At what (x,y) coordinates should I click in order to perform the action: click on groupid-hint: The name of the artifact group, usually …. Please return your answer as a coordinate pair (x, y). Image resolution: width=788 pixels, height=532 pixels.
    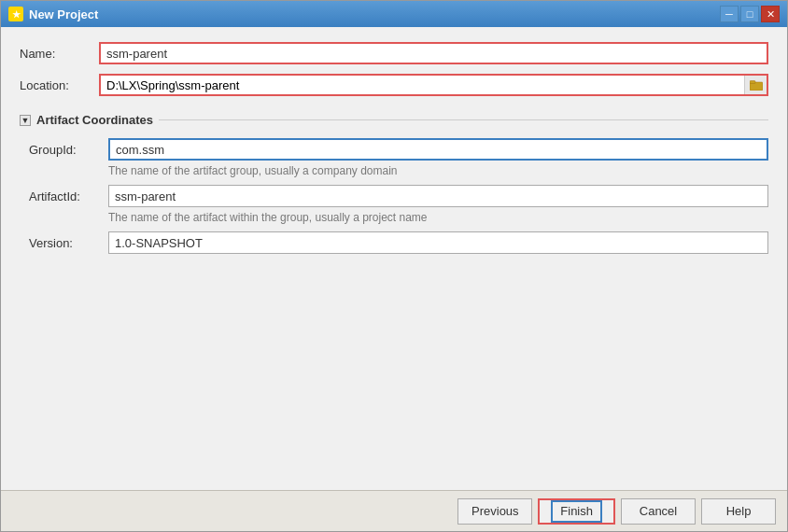
    Looking at the image, I should click on (439, 171).